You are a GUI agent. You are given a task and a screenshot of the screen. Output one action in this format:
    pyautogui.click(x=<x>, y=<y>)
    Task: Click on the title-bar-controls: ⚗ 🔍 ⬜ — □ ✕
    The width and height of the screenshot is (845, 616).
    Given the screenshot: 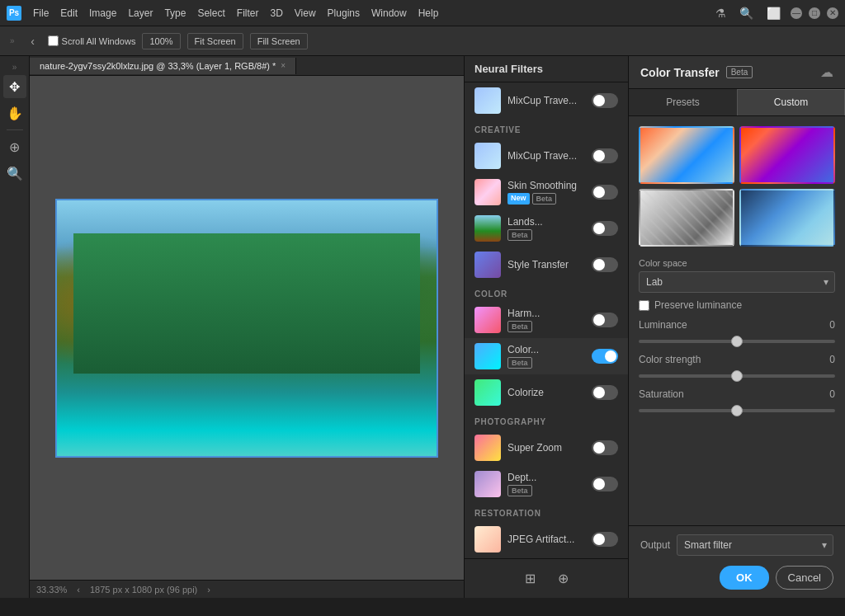 What is the action you would take?
    pyautogui.click(x=776, y=13)
    